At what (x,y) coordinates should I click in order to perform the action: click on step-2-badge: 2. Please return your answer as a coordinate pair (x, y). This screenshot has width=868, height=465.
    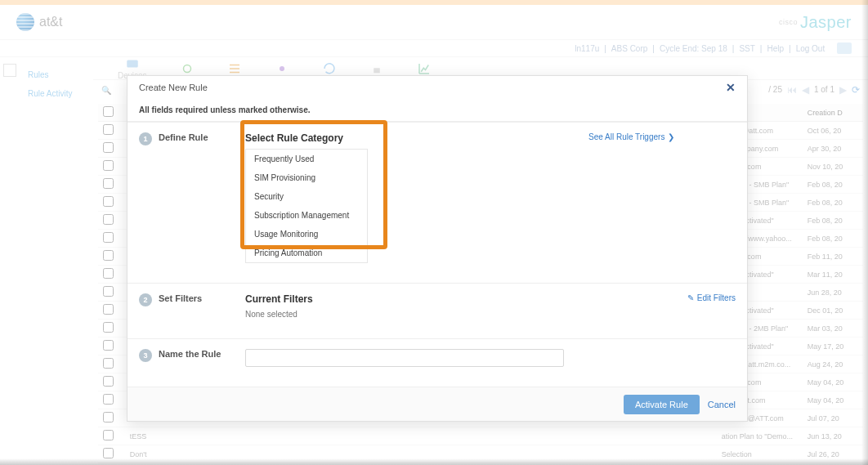
    Looking at the image, I should click on (145, 300).